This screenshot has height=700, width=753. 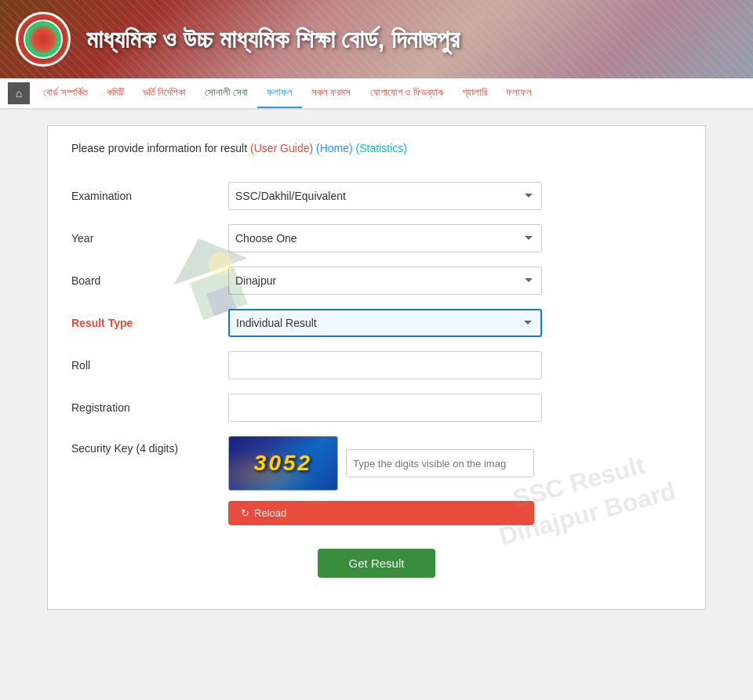 What do you see at coordinates (385, 196) in the screenshot?
I see `examination-select: SSC/Dakhil/Equivalent HSC/Alim/Equivalen…` at bounding box center [385, 196].